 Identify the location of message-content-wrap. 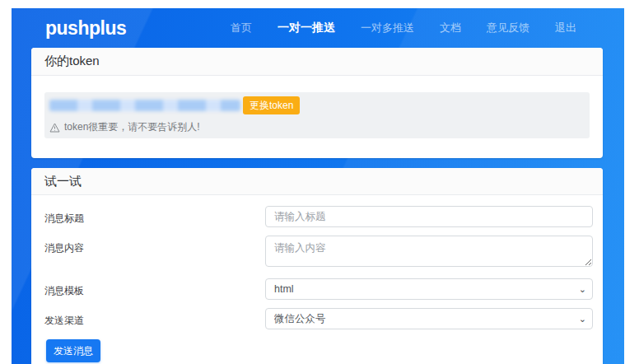
(429, 253).